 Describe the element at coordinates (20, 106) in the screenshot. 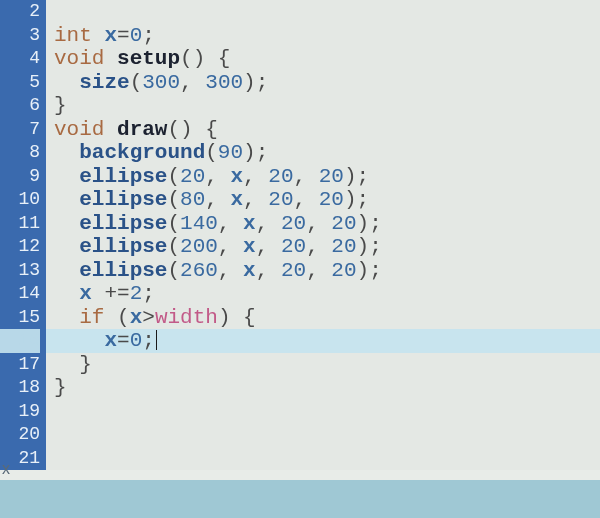

I see `line-number: 6` at that location.